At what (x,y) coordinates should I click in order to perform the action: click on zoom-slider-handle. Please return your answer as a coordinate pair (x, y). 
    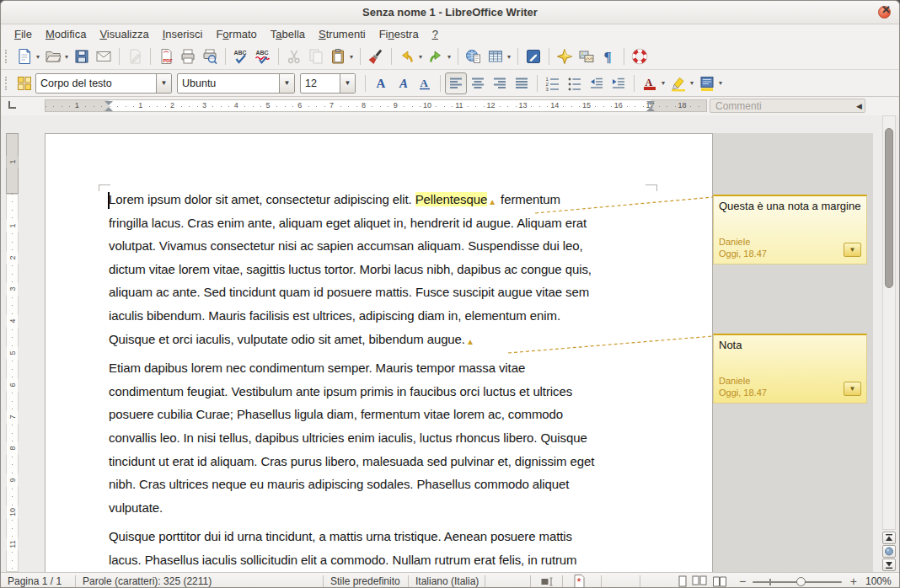
    Looking at the image, I should click on (801, 581).